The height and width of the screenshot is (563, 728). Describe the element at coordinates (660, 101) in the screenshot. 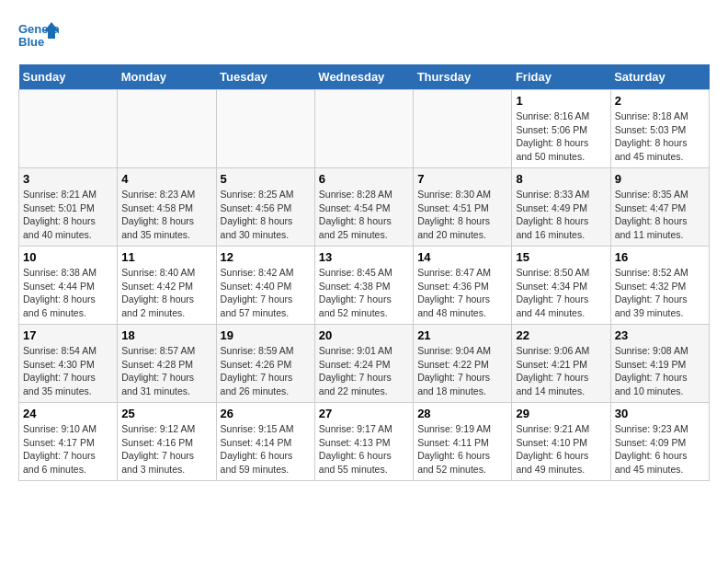

I see `day-number: 2` at that location.